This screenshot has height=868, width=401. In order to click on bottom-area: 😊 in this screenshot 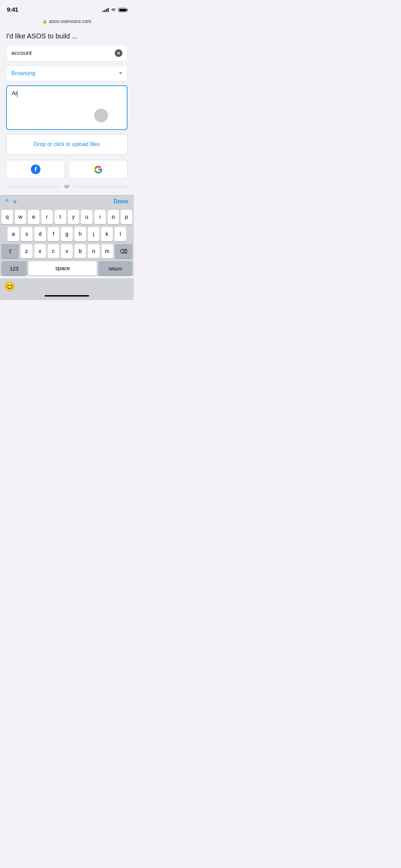, I will do `click(67, 289)`.